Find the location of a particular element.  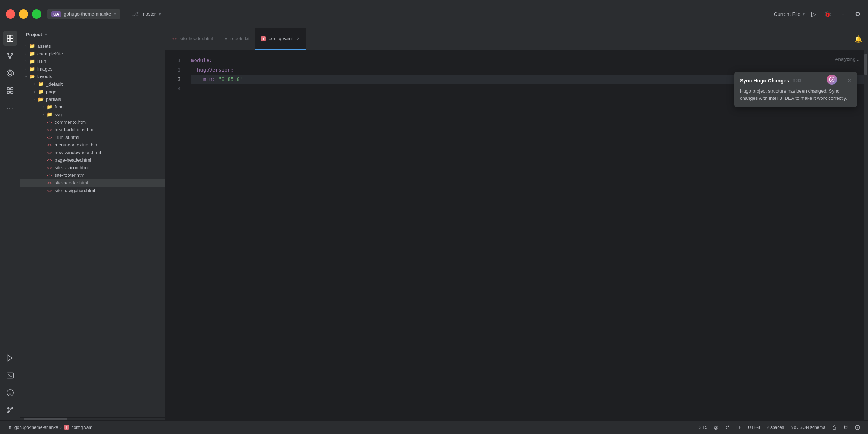

sidebar-item-commento: › <> commento.html is located at coordinates (93, 122).